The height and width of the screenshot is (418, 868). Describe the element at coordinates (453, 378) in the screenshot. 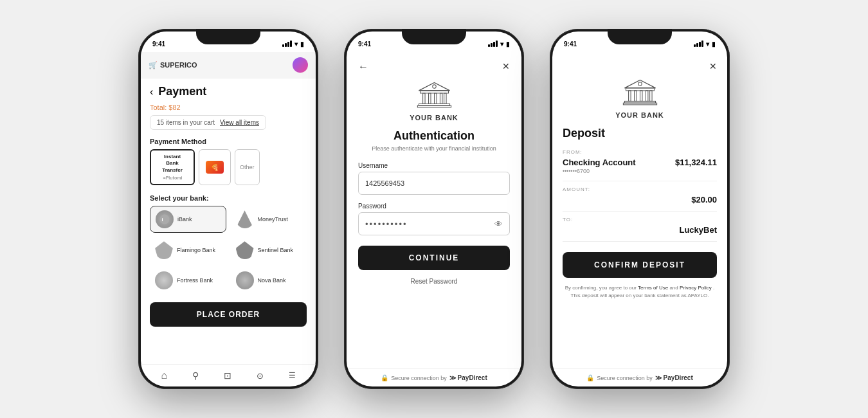

I see `pd-prefix: ≫` at that location.